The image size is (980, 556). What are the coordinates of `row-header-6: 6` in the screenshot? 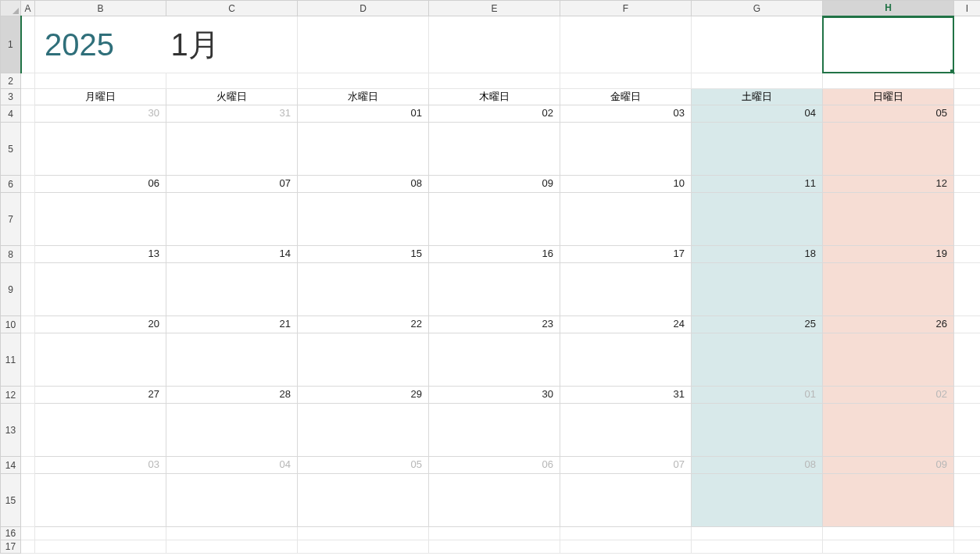 It's located at (11, 184).